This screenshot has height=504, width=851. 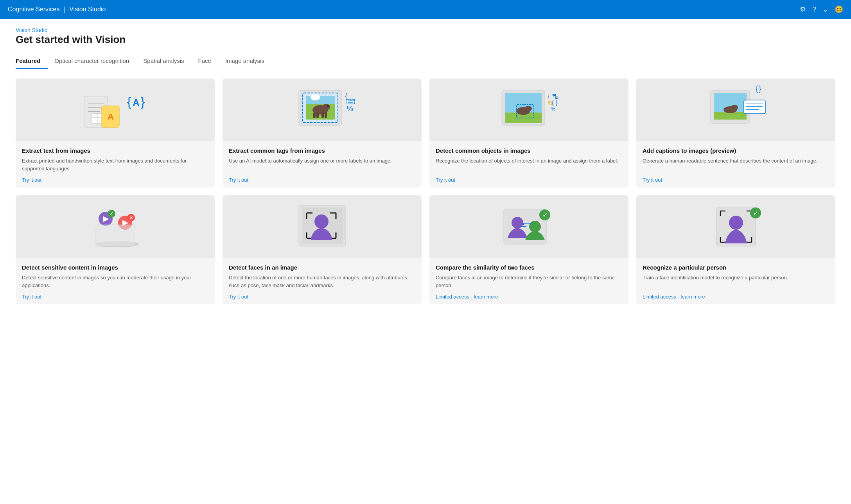 What do you see at coordinates (322, 151) in the screenshot?
I see `card-extract-tags-title: Extract common tags from images` at bounding box center [322, 151].